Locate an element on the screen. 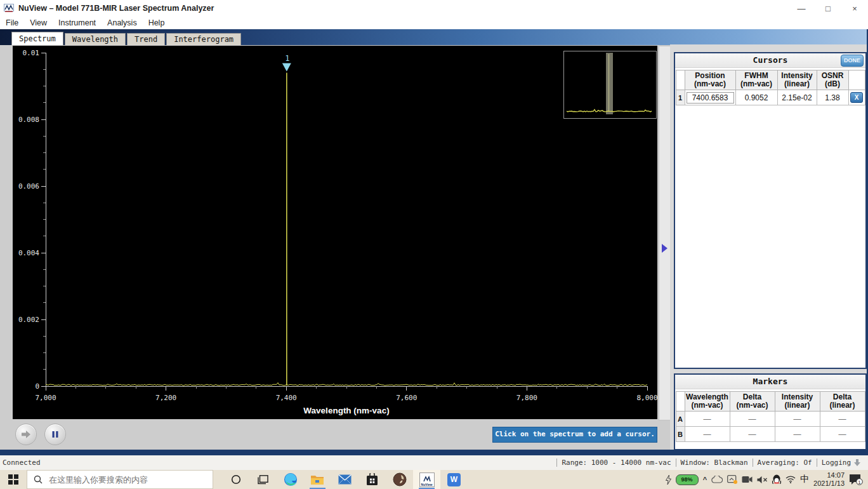  nuview-taskbar-button: NuView is located at coordinates (426, 479).